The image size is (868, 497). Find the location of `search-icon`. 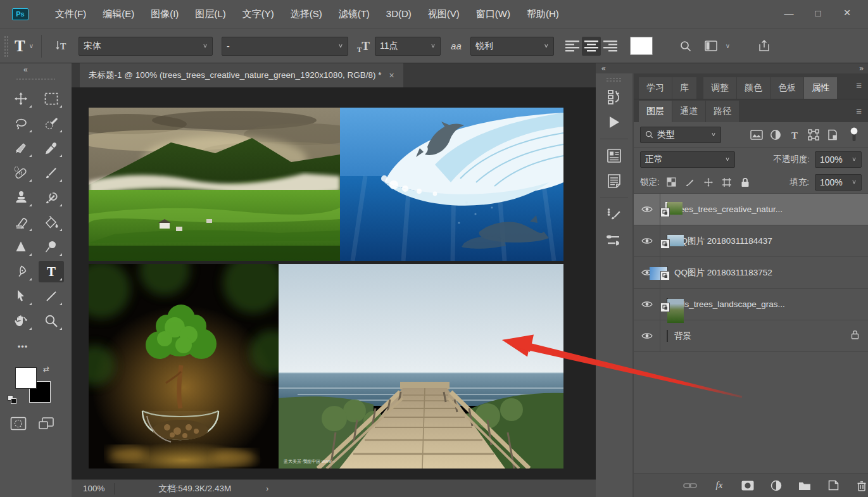

search-icon is located at coordinates (686, 46).